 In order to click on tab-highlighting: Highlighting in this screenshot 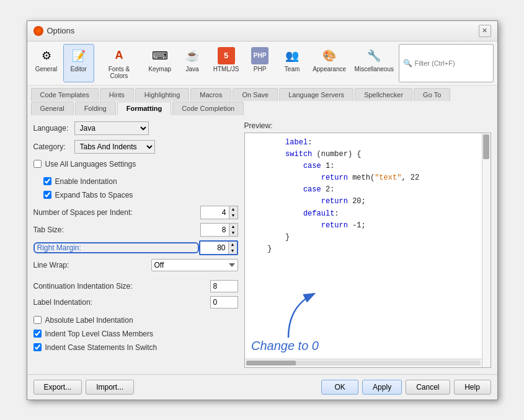, I will do `click(162, 94)`.